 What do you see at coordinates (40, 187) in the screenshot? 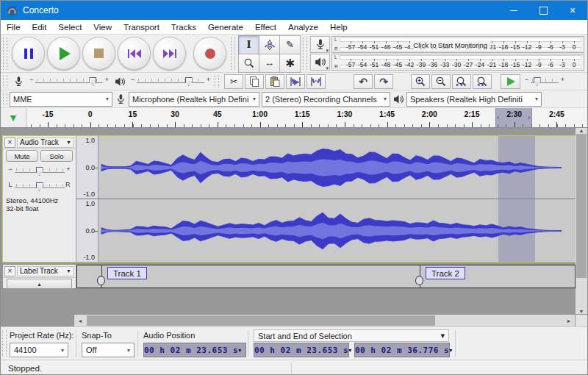
I see `pan-slider: L R` at bounding box center [40, 187].